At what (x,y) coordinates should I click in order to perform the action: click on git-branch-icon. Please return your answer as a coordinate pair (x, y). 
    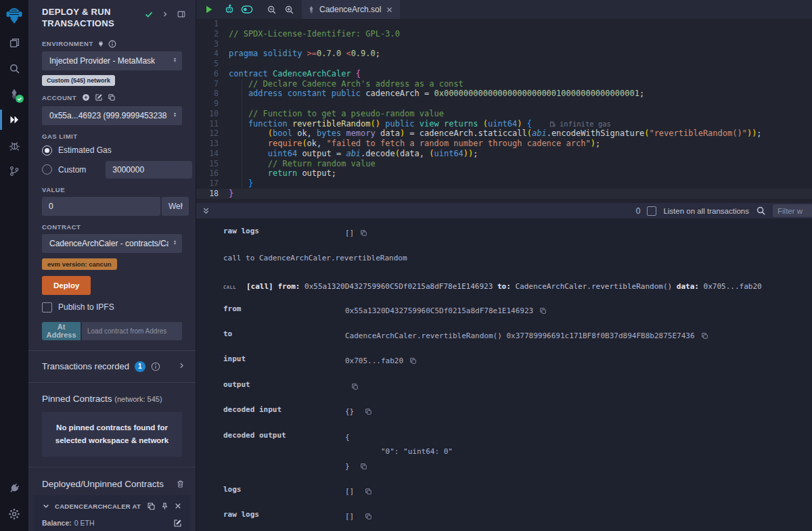
    Looking at the image, I should click on (14, 171).